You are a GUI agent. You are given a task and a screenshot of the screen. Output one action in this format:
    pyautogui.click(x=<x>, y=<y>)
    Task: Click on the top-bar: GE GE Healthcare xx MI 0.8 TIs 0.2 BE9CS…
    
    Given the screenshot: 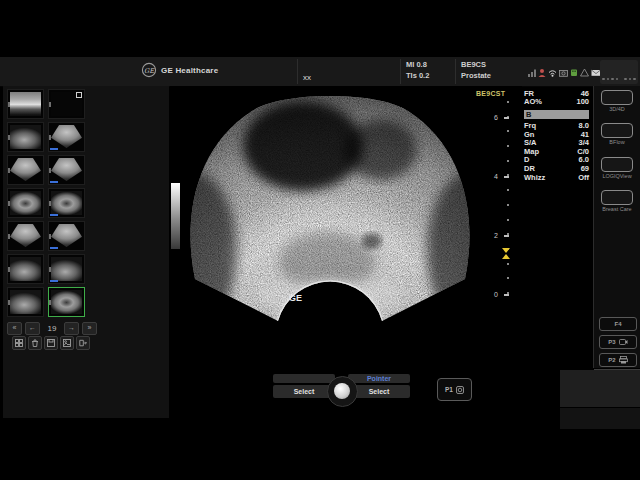 What is the action you would take?
    pyautogui.click(x=320, y=72)
    